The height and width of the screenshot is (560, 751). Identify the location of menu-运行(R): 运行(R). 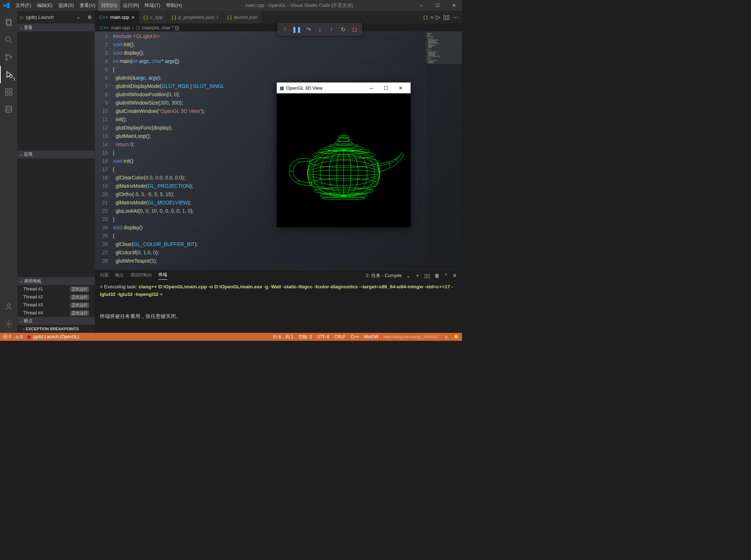
(131, 5).